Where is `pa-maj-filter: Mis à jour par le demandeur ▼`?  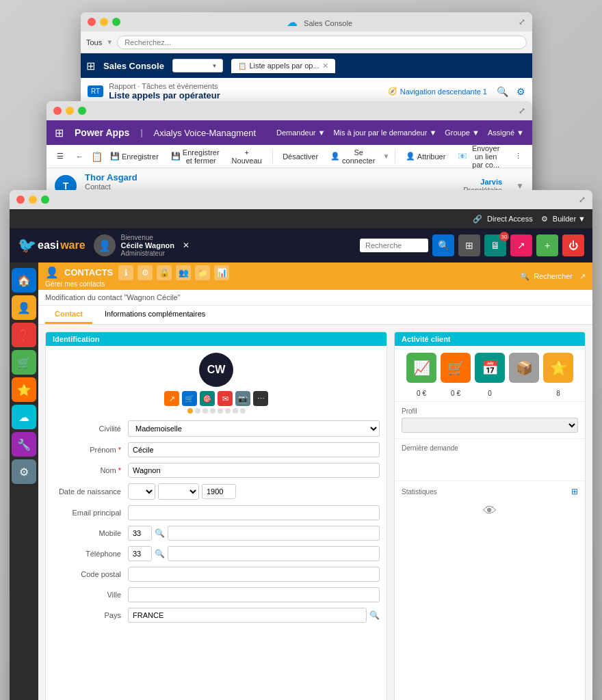
pa-maj-filter: Mis à jour par le demandeur ▼ is located at coordinates (384, 133).